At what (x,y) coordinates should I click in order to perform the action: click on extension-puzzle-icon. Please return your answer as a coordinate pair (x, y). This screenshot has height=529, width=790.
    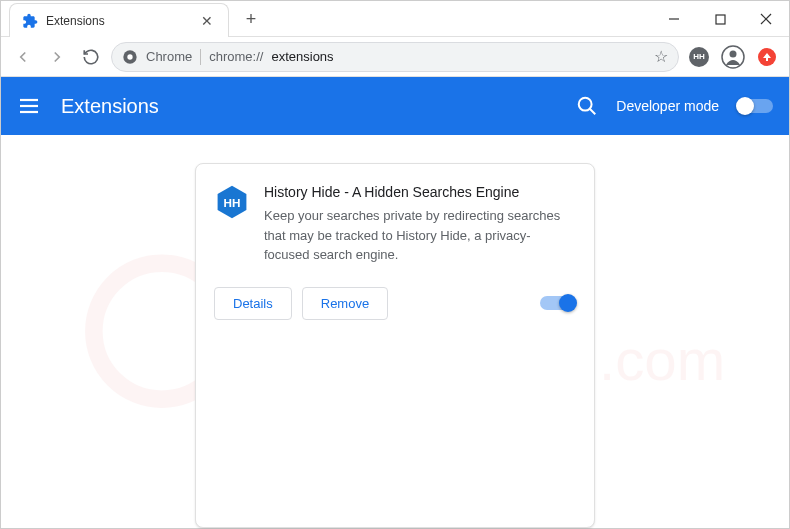
    Looking at the image, I should click on (30, 21).